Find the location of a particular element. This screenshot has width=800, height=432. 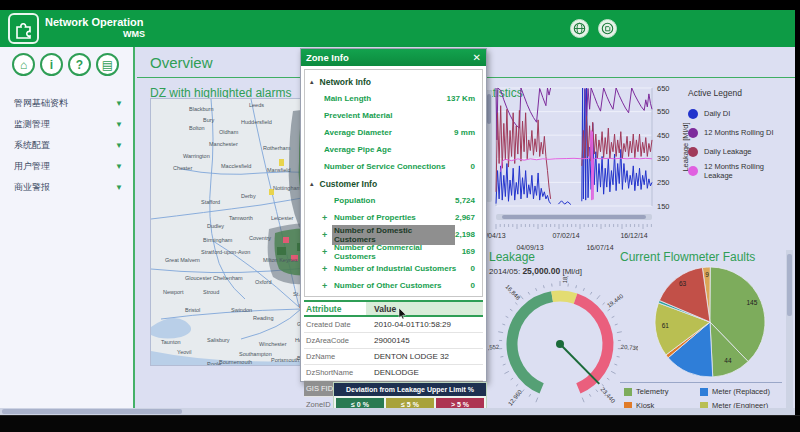

map-city-label: Warrington is located at coordinates (196, 156).